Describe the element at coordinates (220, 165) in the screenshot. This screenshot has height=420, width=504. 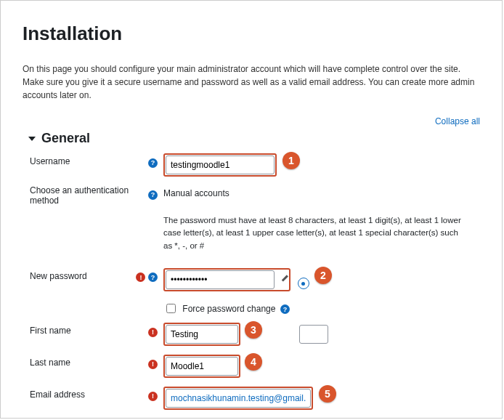
I see `username-input` at that location.